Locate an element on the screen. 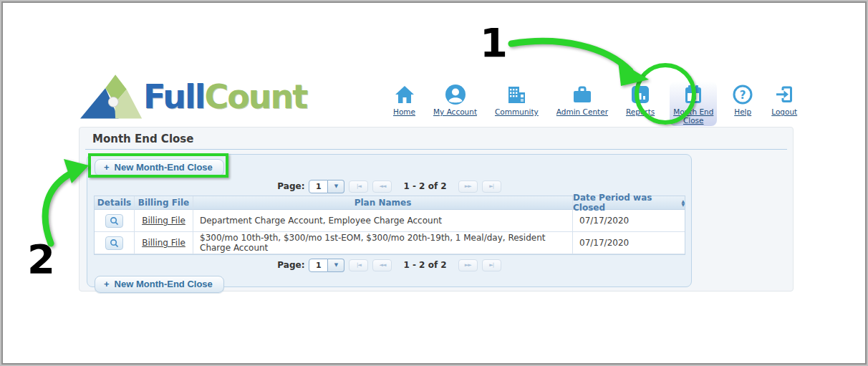 This screenshot has width=868, height=366. table-row: Billing File $300/mo 10th-9th, $300/mo 1… is located at coordinates (390, 244).